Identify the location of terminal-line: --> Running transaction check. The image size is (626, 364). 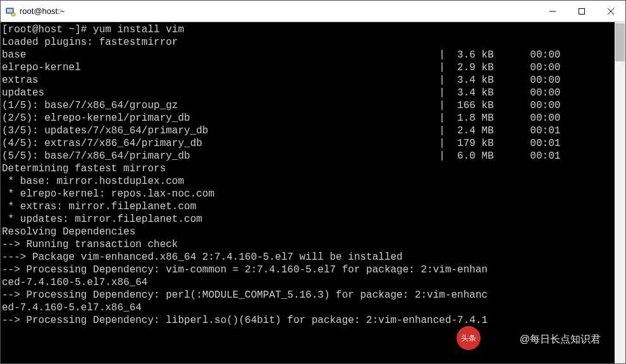
(309, 245).